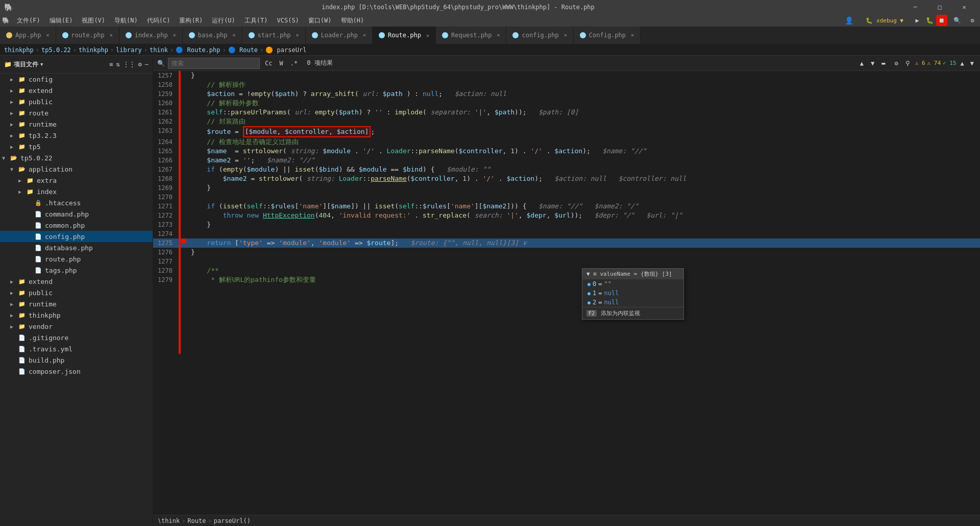 The width and height of the screenshot is (980, 526). I want to click on tree-item-application: ▼ 📂 application, so click(77, 169).